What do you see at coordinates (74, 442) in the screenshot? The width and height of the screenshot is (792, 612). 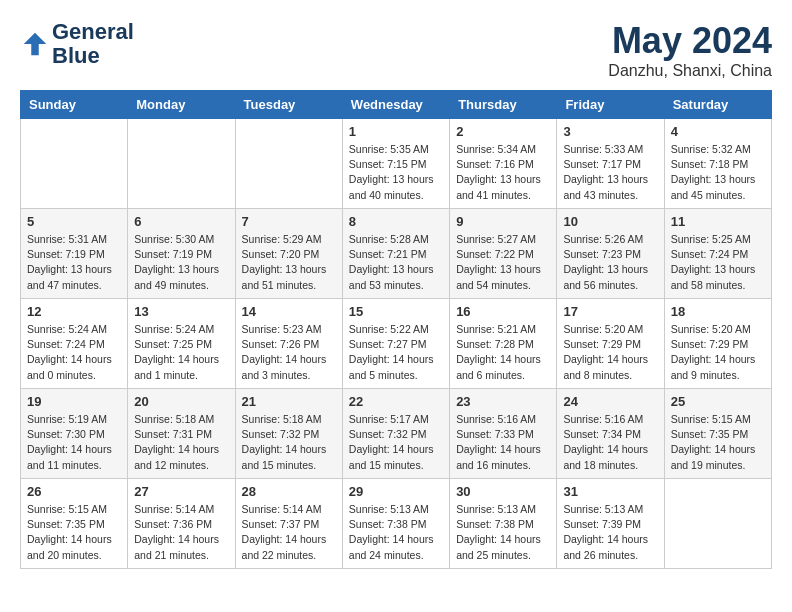 I see `day-info: Sunrise: 5:19 AMSunset: 7:30 PMDaylight:…` at bounding box center [74, 442].